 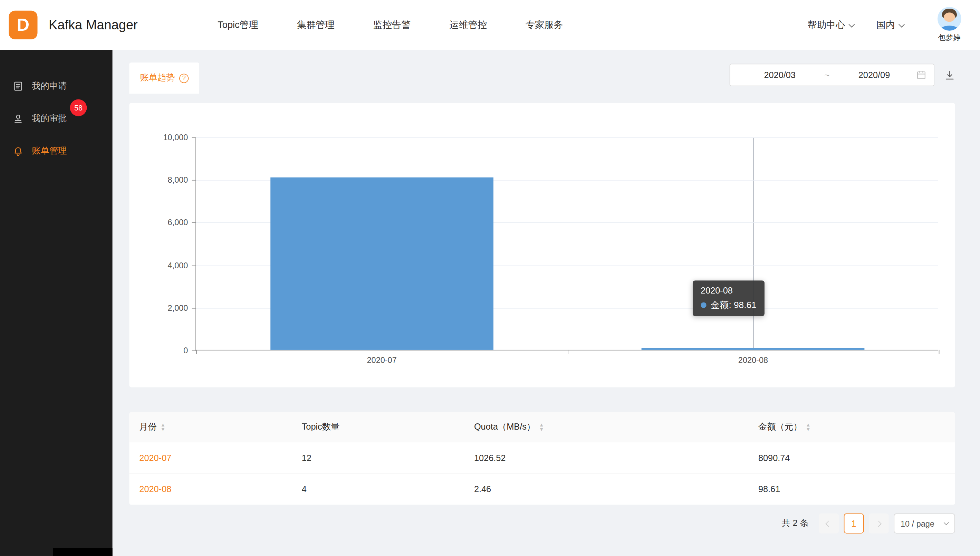 What do you see at coordinates (468, 25) in the screenshot?
I see `nav-item-4: 运维管控` at bounding box center [468, 25].